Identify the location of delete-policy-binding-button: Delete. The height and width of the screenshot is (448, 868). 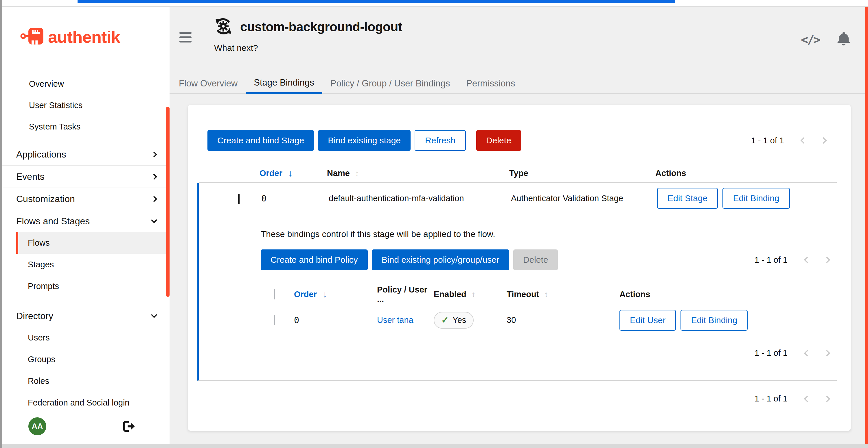
(536, 260).